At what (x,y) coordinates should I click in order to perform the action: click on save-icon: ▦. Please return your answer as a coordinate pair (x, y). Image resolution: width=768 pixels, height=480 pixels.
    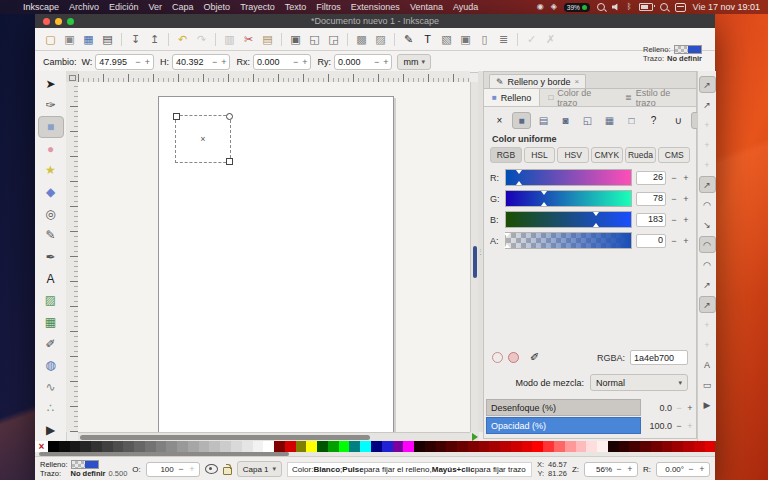
    Looking at the image, I should click on (88, 39).